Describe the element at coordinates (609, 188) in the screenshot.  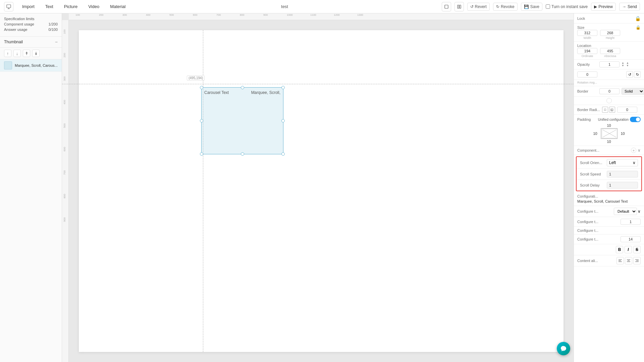
I see `right-panel: Lock 🔒 Size 🔒 Width Height Locat` at that location.